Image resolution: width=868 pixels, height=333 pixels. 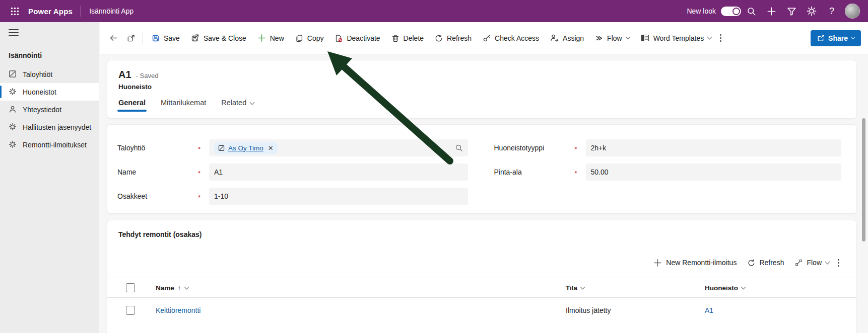 What do you see at coordinates (339, 172) in the screenshot?
I see `name-input: A1` at bounding box center [339, 172].